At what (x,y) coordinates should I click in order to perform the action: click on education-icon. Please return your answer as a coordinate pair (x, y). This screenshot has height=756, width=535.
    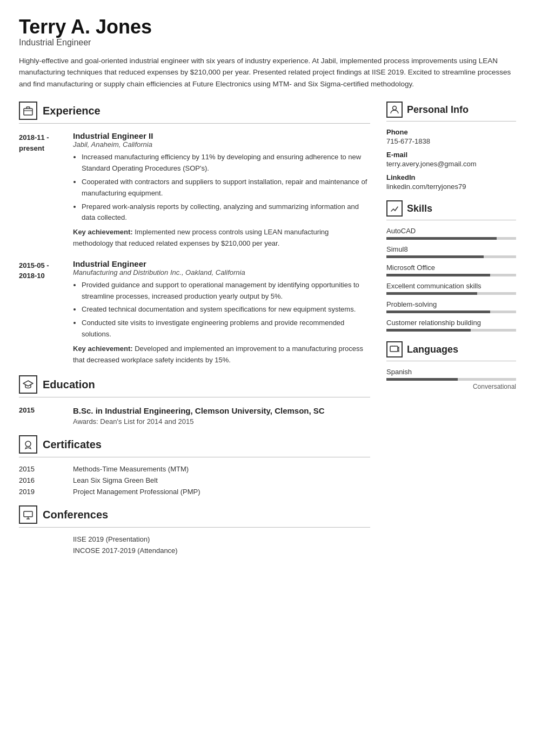
    Looking at the image, I should click on (28, 384).